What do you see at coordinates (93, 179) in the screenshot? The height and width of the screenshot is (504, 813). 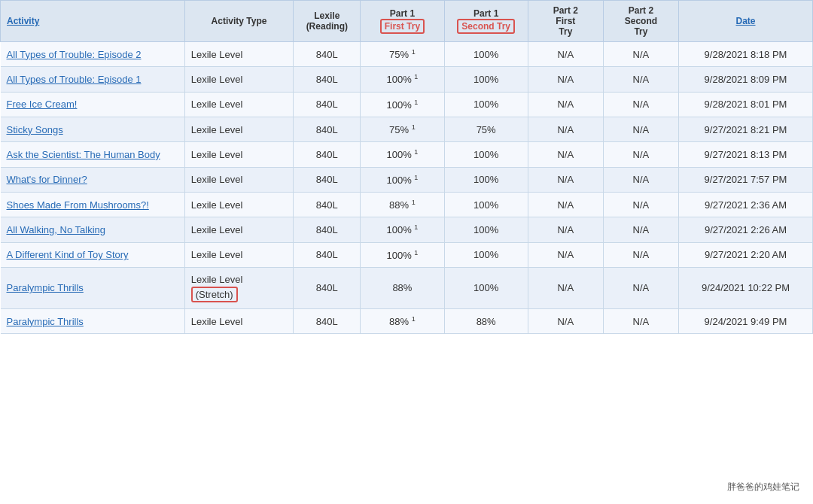 I see `cell-activity: What's for Dinner?` at bounding box center [93, 179].